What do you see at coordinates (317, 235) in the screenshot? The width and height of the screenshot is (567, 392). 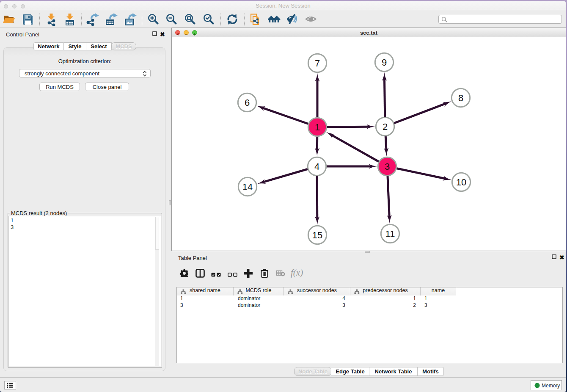 I see `svg-text: 15` at bounding box center [317, 235].